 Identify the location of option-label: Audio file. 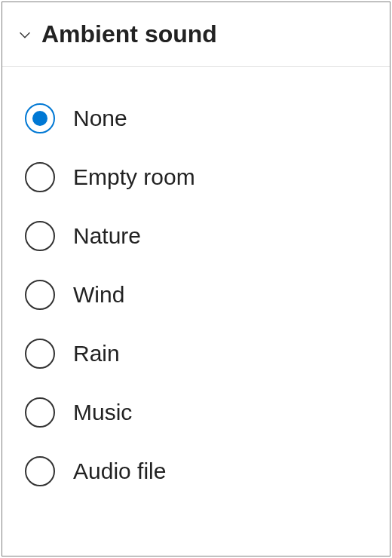
(119, 471).